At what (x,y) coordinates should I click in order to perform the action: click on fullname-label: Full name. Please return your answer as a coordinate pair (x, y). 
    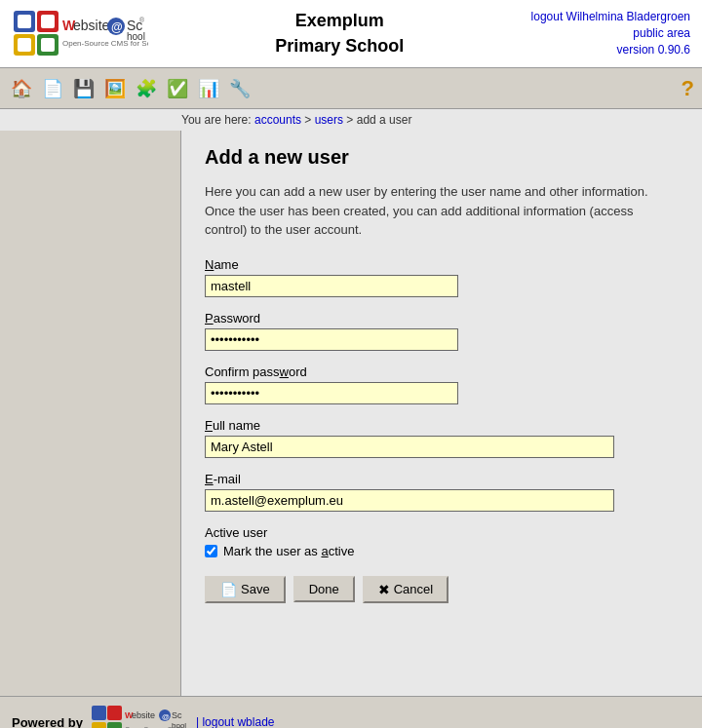
    Looking at the image, I should click on (439, 425).